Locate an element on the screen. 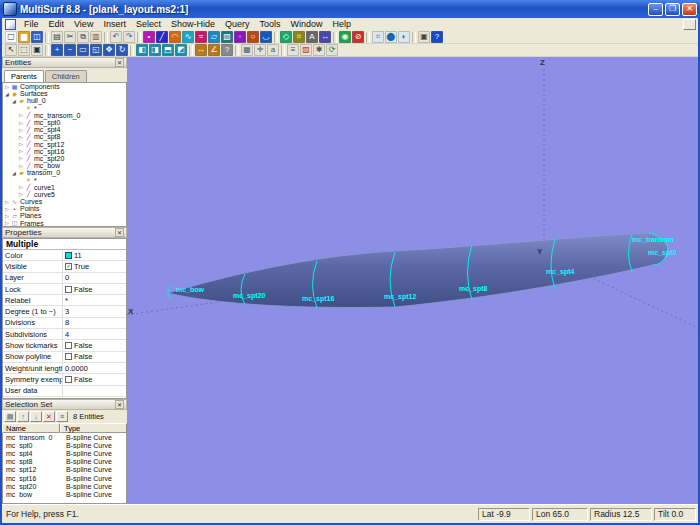 Image resolution: width=700 pixels, height=525 pixels. selection-row: mc_spt20 B-spline Curve is located at coordinates (64, 486).